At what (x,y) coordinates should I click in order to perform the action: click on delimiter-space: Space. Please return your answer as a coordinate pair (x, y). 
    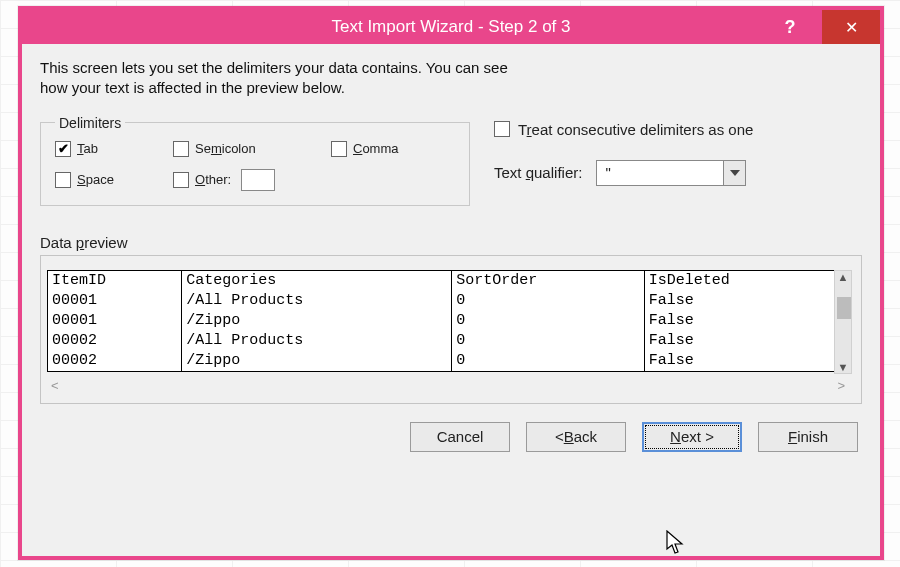
    Looking at the image, I should click on (110, 180).